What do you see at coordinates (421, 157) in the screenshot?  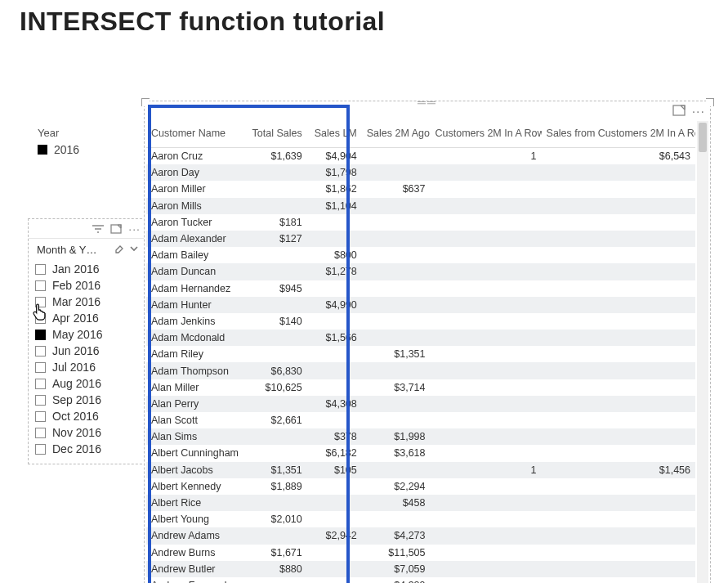 I see `table-row: Aaron Cruz$1,639$4,9041$6,543` at bounding box center [421, 157].